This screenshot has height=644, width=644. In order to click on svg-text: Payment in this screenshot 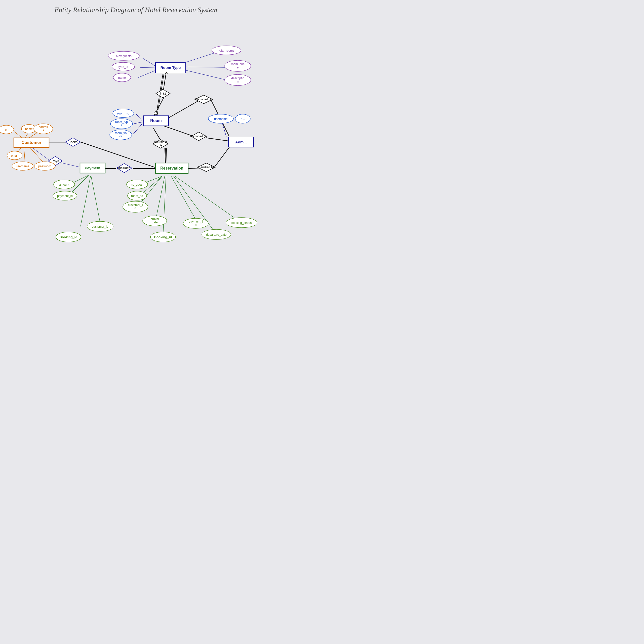, I will do `click(93, 168)`.